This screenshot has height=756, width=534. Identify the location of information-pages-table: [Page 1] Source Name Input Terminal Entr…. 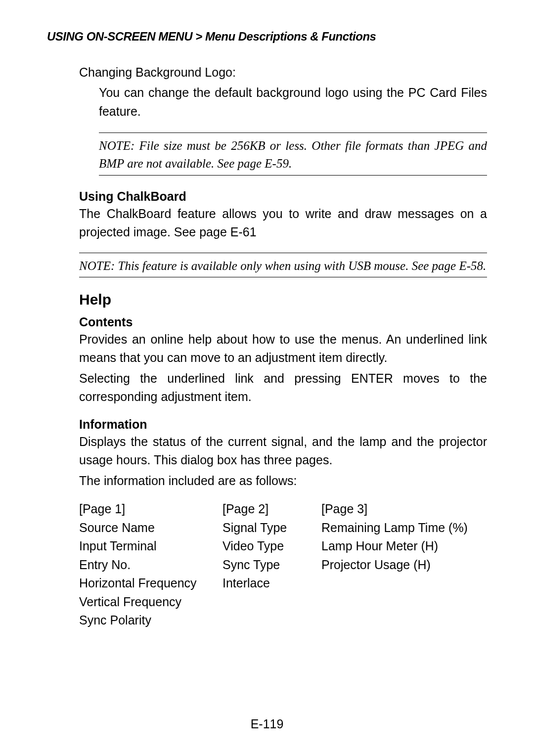
(283, 565).